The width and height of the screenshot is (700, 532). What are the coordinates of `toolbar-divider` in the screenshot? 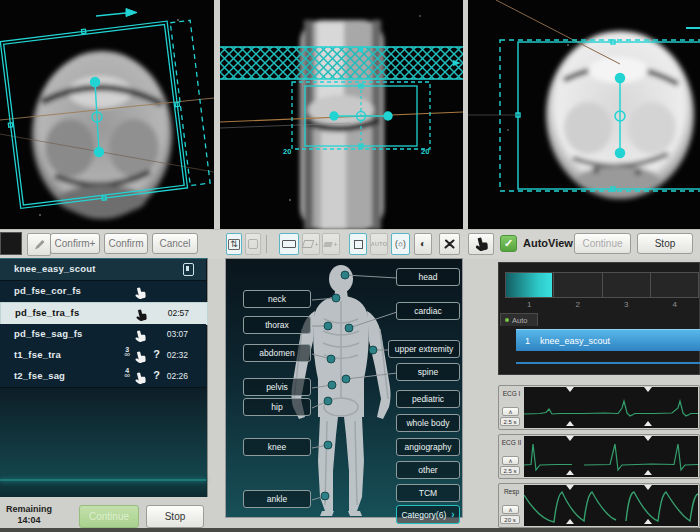 It's located at (266, 244).